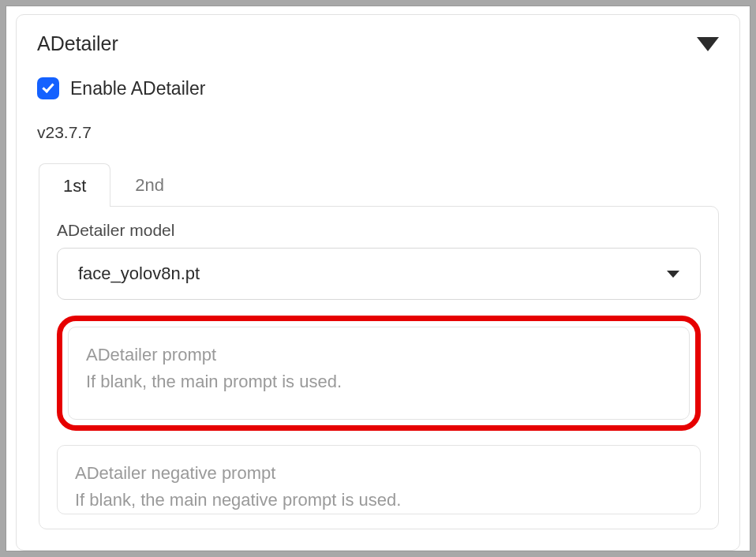 The height and width of the screenshot is (557, 756). What do you see at coordinates (379, 274) in the screenshot?
I see `model-select: face_yolov8n.pt` at bounding box center [379, 274].